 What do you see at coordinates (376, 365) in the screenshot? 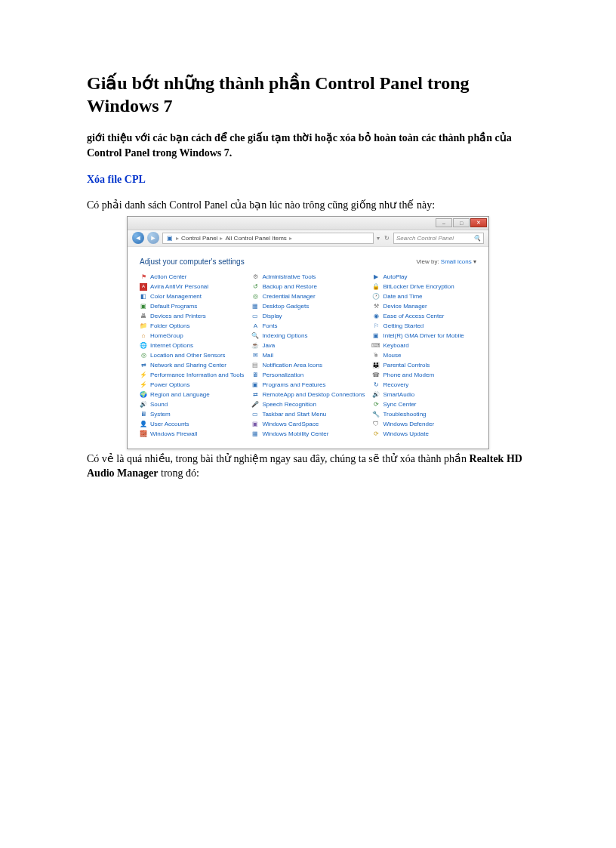
I see `parental-icon: 👪` at bounding box center [376, 365].